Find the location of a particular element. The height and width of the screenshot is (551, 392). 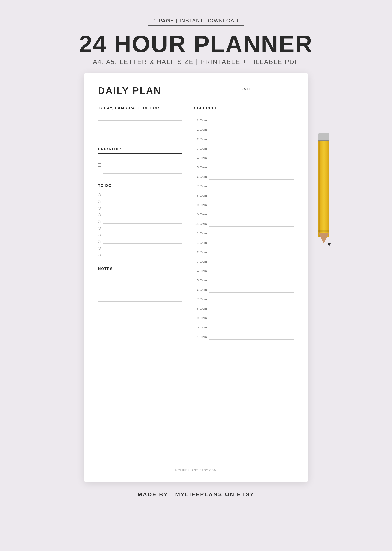

time-label-11: 11:00am is located at coordinates (200, 224).